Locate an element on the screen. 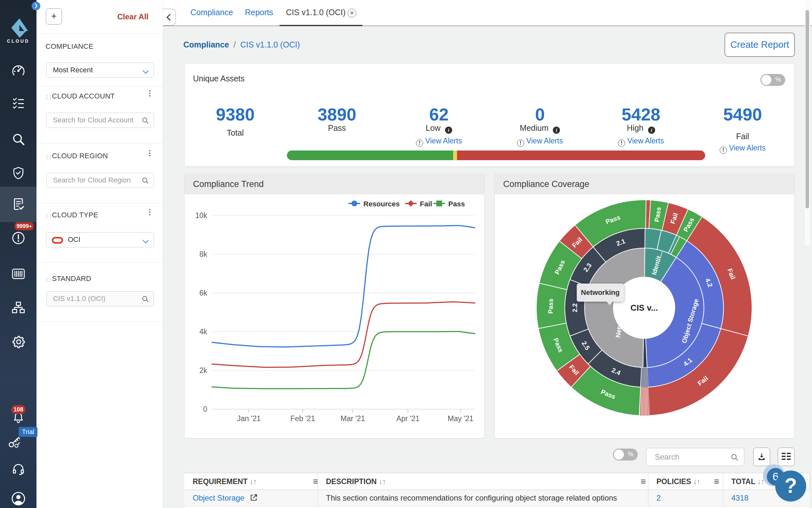  svg-text: Resources is located at coordinates (382, 204).